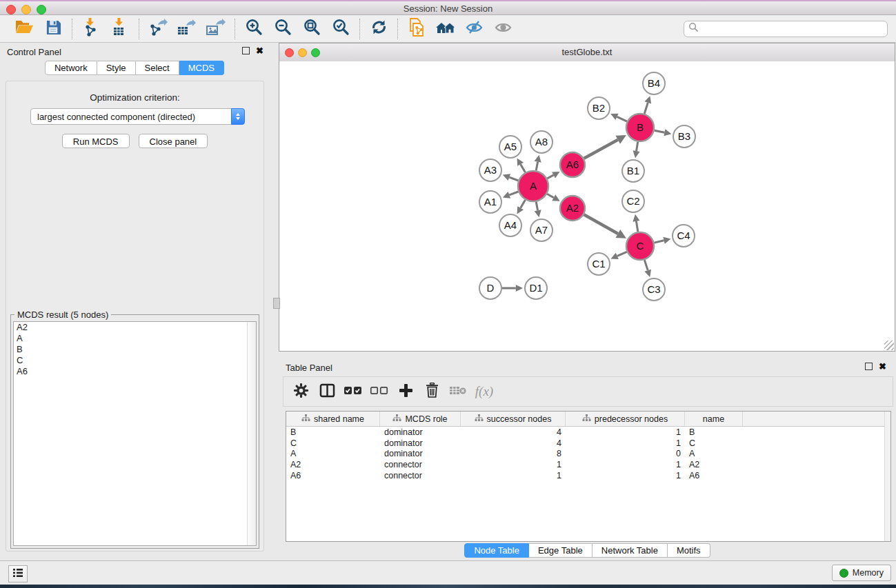 The width and height of the screenshot is (896, 588). Describe the element at coordinates (588, 454) in the screenshot. I see `table-row: Adominator80A` at that location.